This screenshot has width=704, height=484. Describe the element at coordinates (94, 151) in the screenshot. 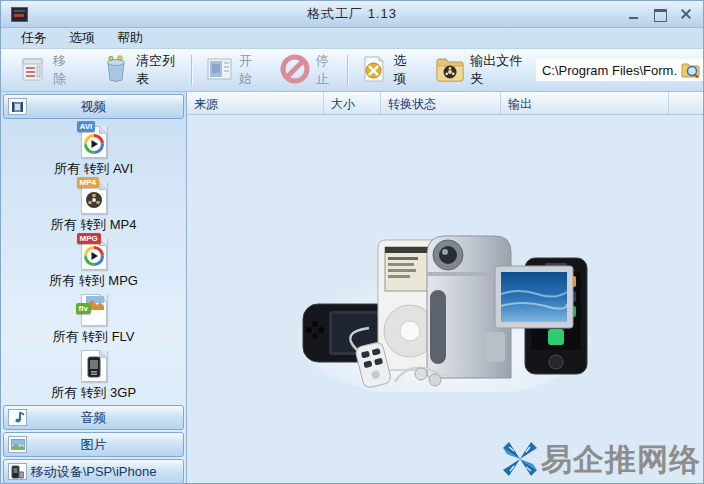

I see `sidebar-item-all-to-avi: AVI 所有 转到 AVI` at that location.